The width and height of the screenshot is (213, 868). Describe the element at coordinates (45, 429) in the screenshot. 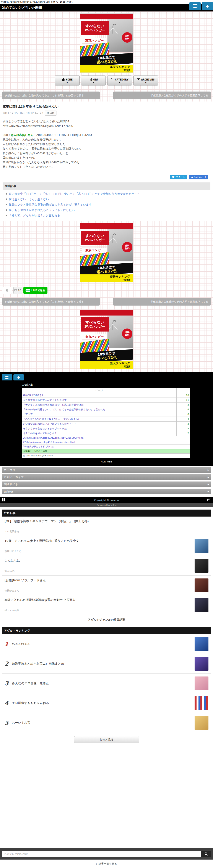

I see `popular-link: そういう事を言えないままラブホへ来た` at that location.